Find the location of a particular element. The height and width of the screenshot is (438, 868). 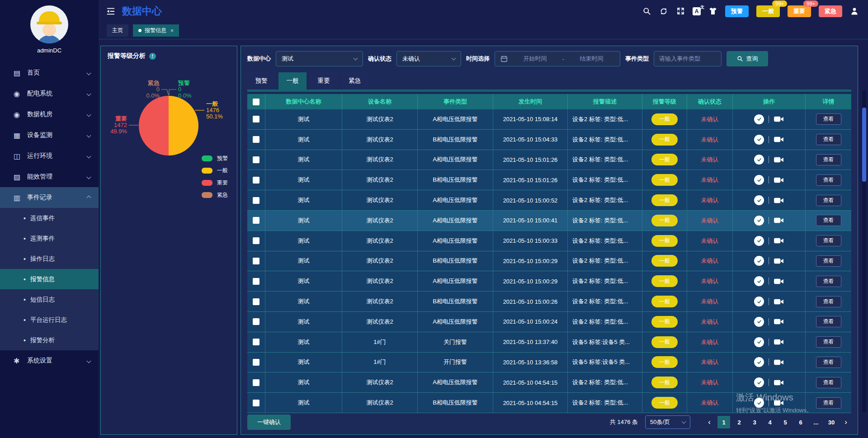

scrollbar-thumb is located at coordinates (864, 145).